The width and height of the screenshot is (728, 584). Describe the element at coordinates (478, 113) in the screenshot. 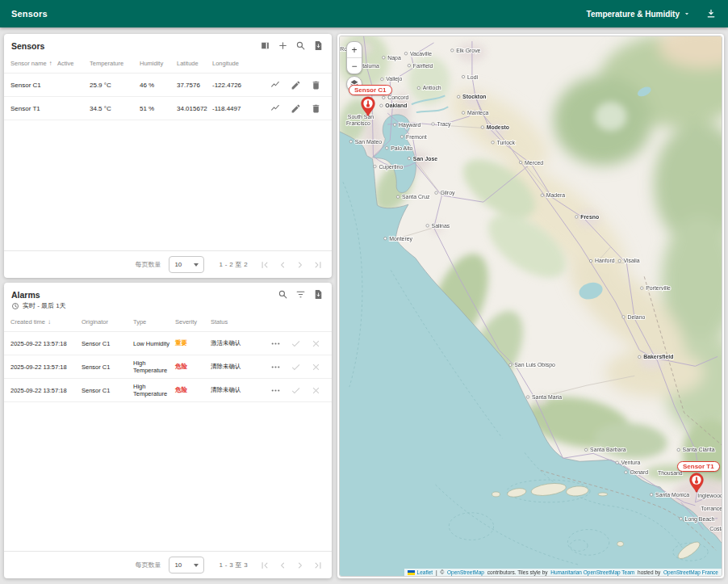

I see `map-city-label: Manteca` at that location.